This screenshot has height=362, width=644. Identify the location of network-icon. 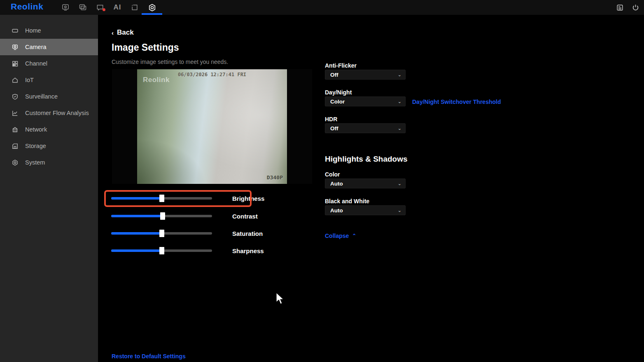
(15, 129).